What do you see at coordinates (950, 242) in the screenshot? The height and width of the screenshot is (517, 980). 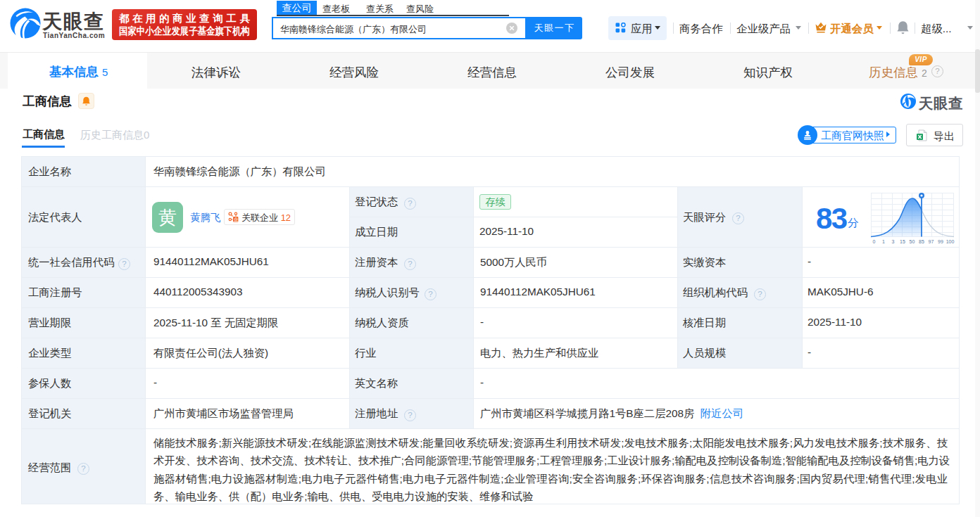 I see `svg-text: 100` at bounding box center [950, 242].